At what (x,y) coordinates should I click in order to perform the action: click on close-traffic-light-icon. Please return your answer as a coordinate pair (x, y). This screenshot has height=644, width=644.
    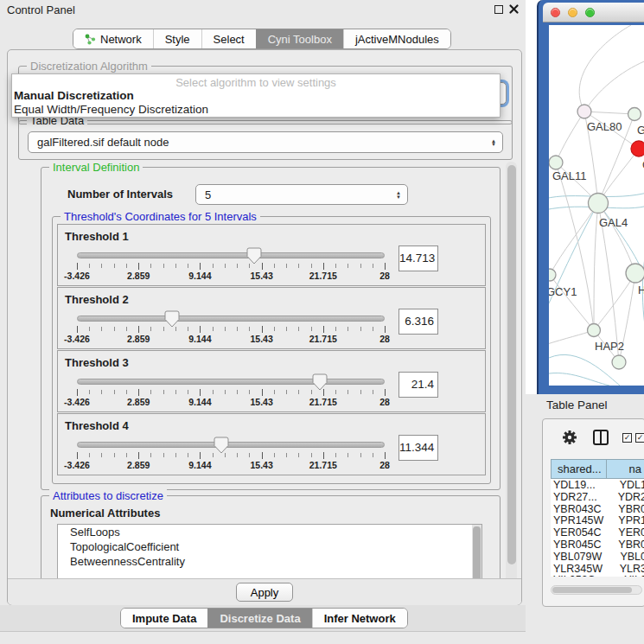
    Looking at the image, I should click on (555, 12).